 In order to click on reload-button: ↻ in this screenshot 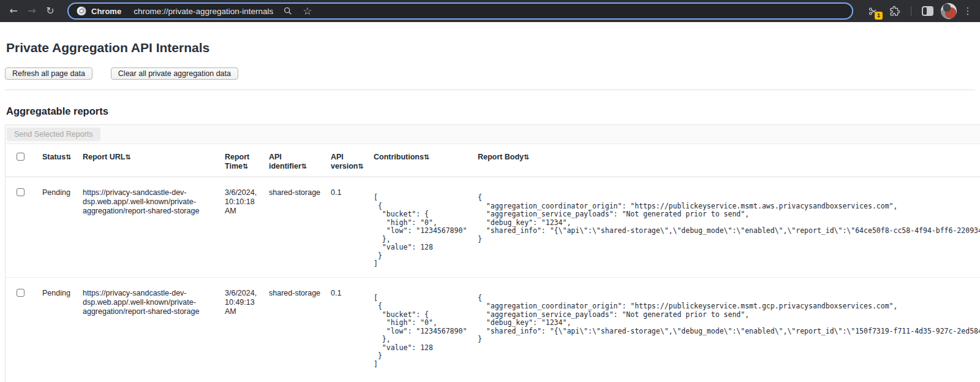, I will do `click(50, 11)`.